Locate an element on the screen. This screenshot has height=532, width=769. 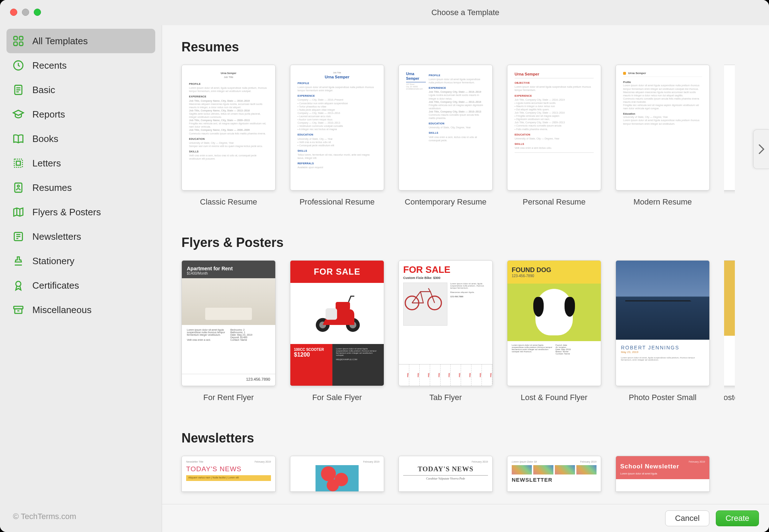
template-card: February 2019 School Newsletter Lorem ip… is located at coordinates (663, 474).